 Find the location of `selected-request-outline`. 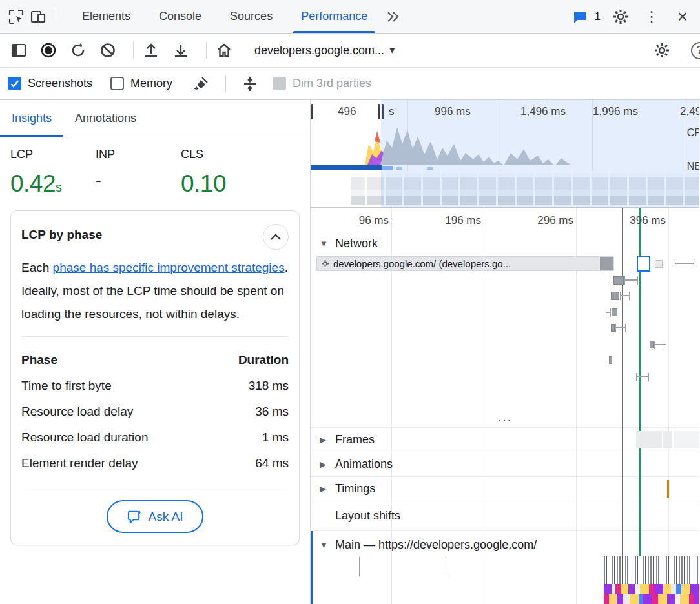

selected-request-outline is located at coordinates (643, 263).